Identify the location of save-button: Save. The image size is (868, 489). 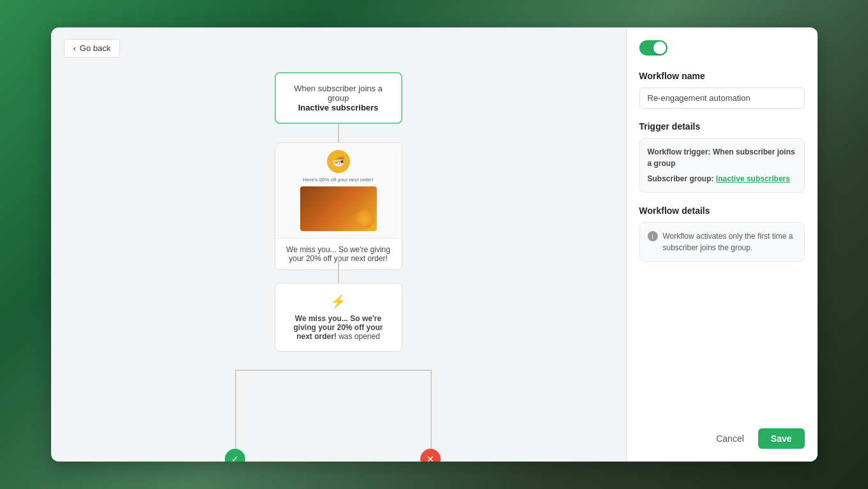
(782, 439).